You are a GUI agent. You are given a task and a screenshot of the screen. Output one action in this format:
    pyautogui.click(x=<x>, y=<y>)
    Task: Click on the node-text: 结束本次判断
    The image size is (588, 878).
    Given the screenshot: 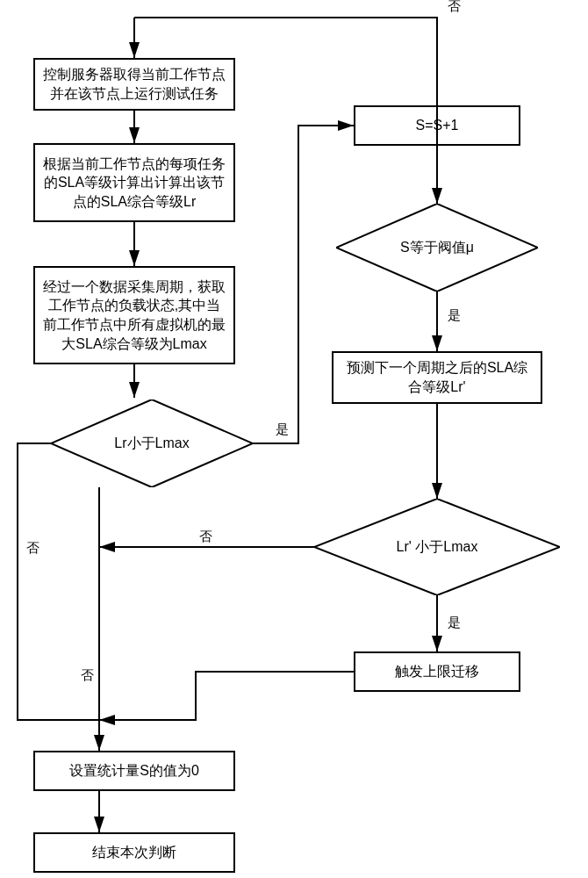 What is the action you would take?
    pyautogui.click(x=134, y=853)
    